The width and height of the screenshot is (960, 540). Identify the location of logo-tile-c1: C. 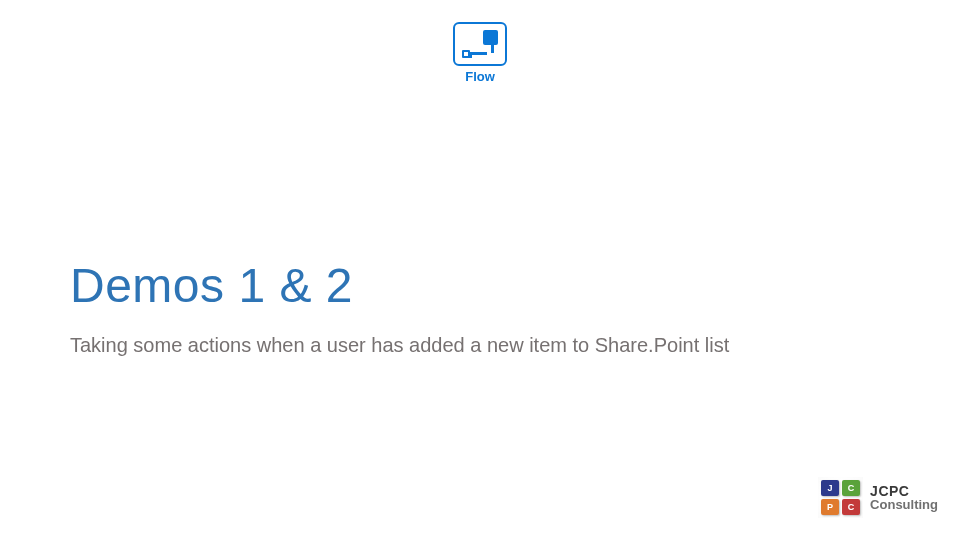
(851, 488).